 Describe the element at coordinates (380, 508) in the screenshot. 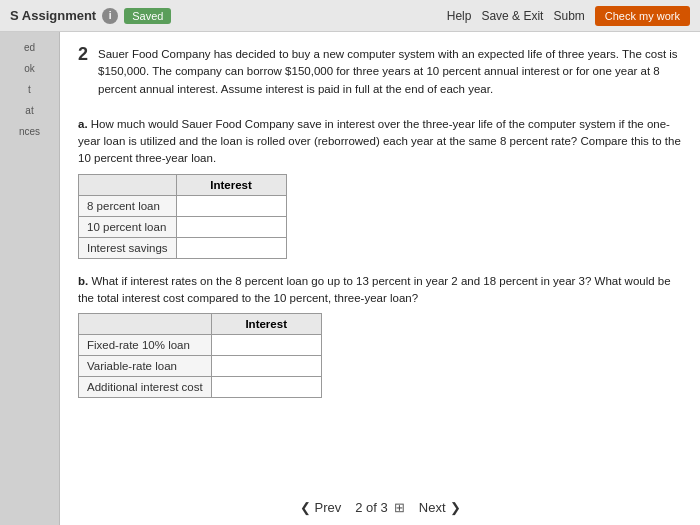

I see `page-info: 2 of 3 ⊞` at that location.